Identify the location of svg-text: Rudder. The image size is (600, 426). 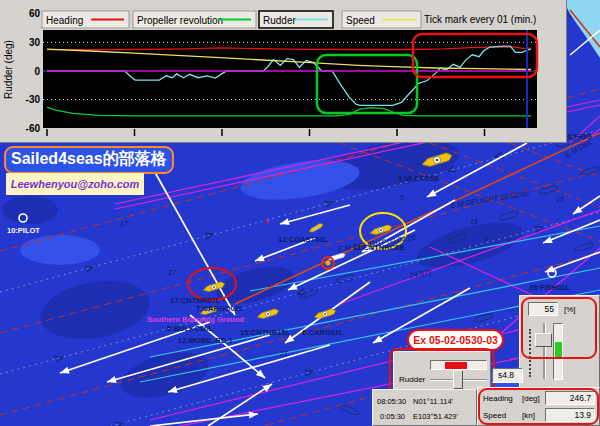
(280, 20).